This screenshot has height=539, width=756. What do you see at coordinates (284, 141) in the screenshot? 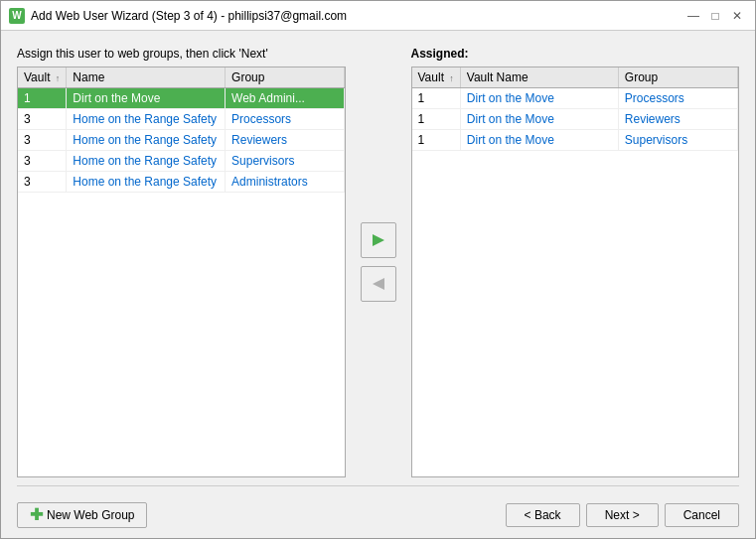
I see `left-row-group: Reviewers` at bounding box center [284, 141].